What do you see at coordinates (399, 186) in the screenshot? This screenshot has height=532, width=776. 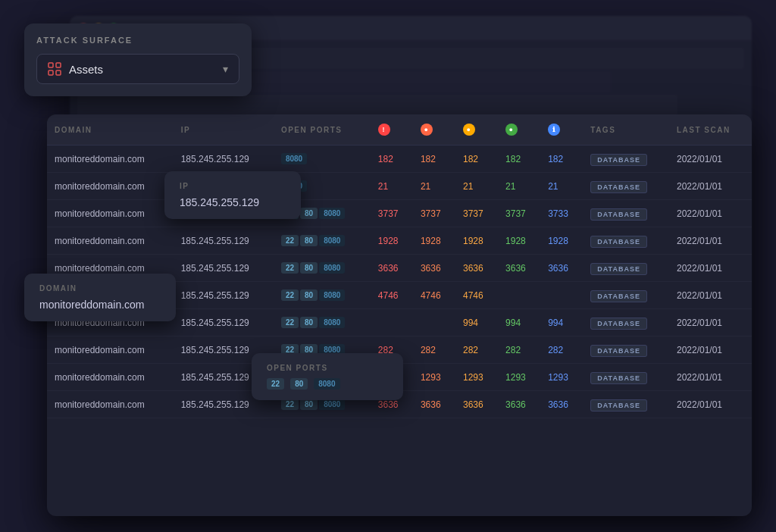 I see `table-row: monitoreddomain.com185.245.255.129808021…` at bounding box center [399, 186].